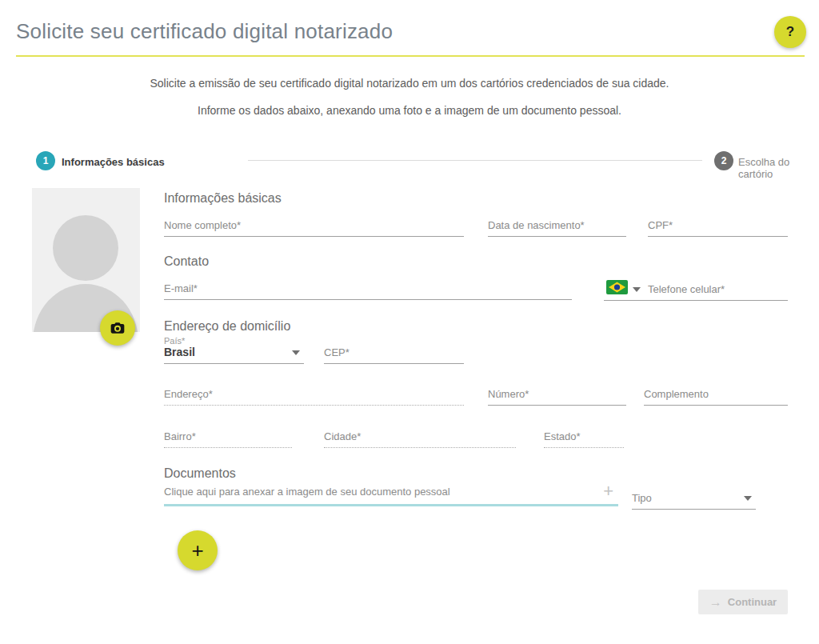 Image resolution: width=819 pixels, height=644 pixels. Describe the element at coordinates (307, 491) in the screenshot. I see `attach-placeholder: Clique aqui para anexar a imagem de seu …` at that location.